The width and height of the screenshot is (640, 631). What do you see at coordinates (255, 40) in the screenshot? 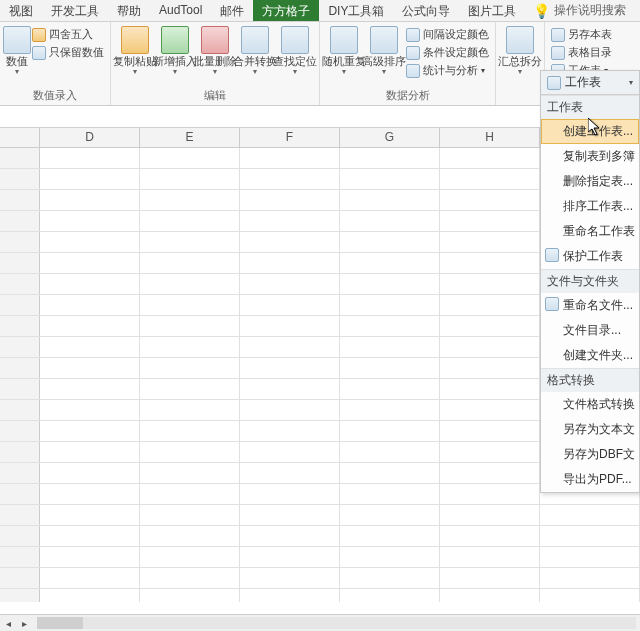
I see `merge-convert-icon` at bounding box center [255, 40].